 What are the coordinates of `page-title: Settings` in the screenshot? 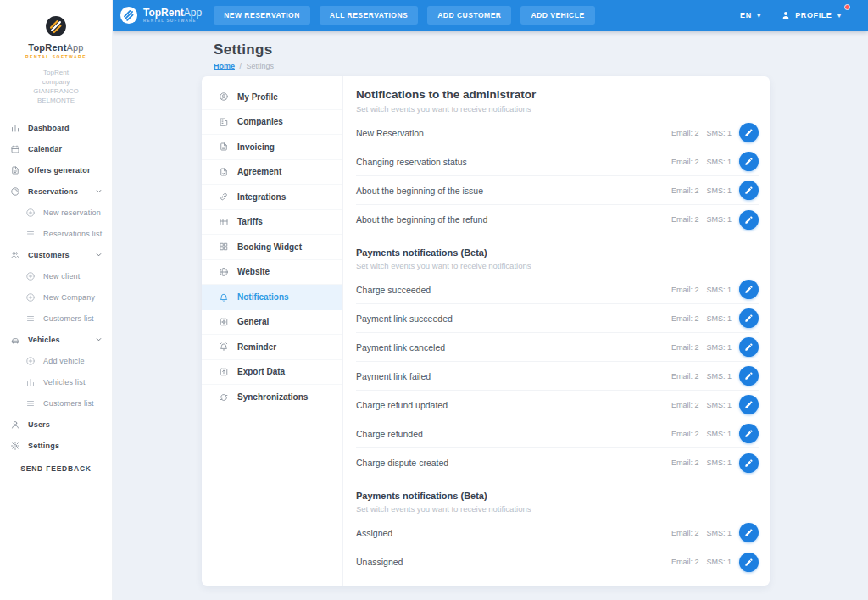 It's located at (541, 50).